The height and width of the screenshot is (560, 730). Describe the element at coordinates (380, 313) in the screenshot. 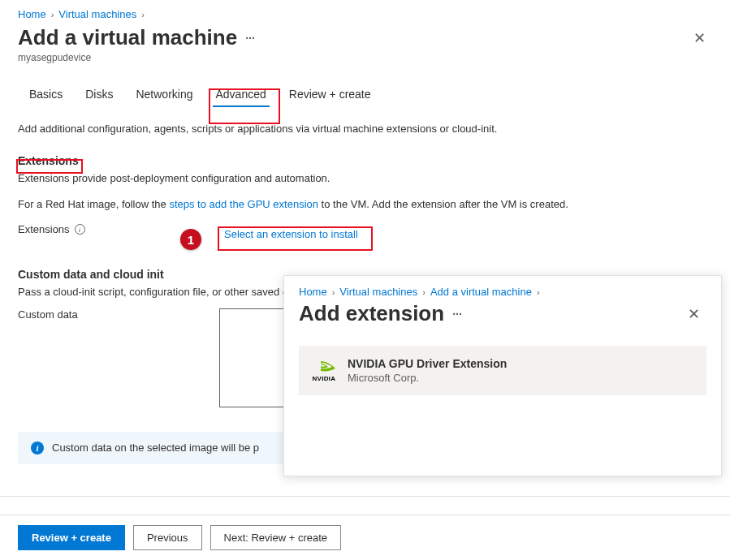

I see `panel-title: Add extension ···` at that location.